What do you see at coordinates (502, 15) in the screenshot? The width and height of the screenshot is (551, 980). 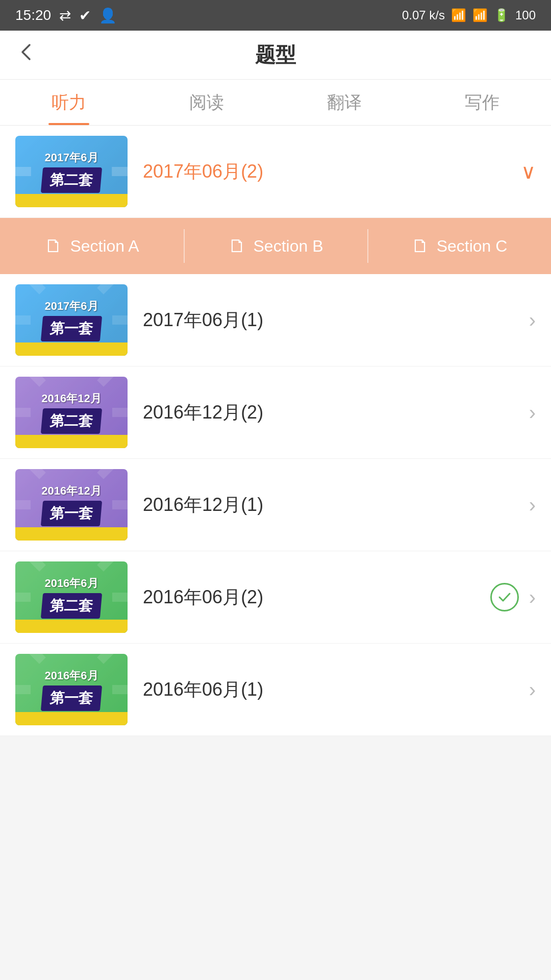 I see `battery-icon: 🔋` at bounding box center [502, 15].